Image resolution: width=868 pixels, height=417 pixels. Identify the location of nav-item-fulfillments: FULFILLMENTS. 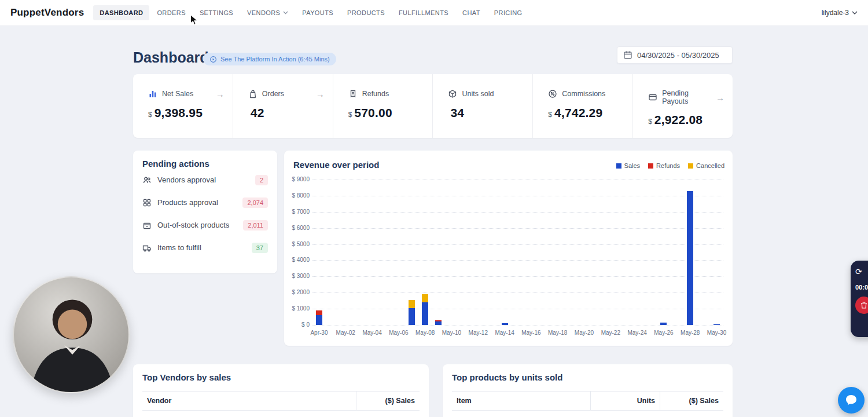
(424, 13).